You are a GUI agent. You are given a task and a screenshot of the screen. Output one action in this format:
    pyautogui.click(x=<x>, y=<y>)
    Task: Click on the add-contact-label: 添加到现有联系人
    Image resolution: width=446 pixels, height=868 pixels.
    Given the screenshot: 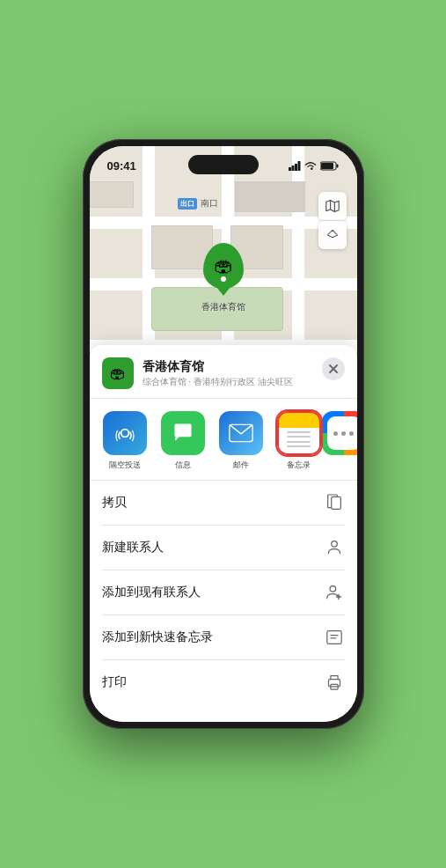 What is the action you would take?
    pyautogui.click(x=151, y=592)
    